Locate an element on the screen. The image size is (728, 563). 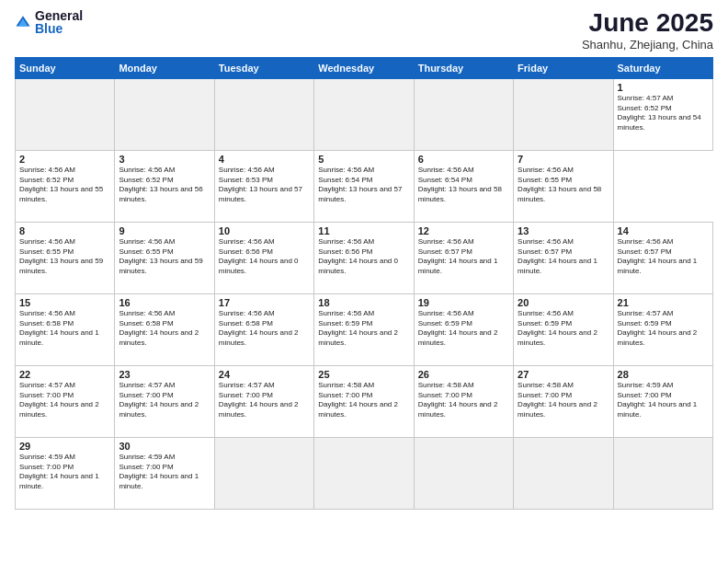
day-number: 20 is located at coordinates (563, 303).